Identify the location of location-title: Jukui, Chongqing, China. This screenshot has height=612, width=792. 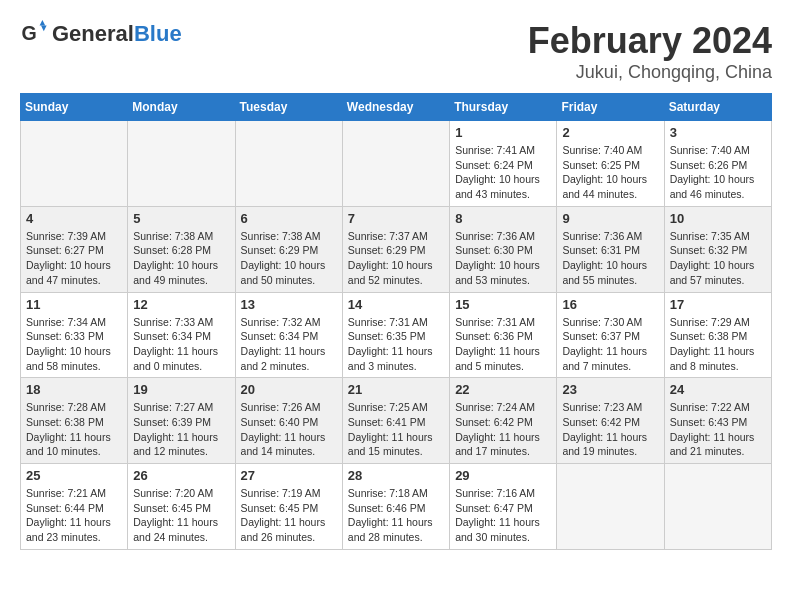
(650, 72).